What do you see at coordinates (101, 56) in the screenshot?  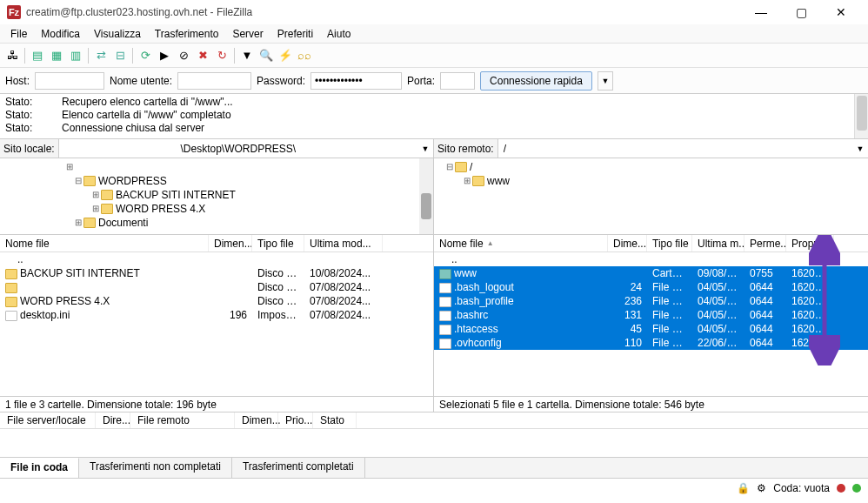 I see `sync-icon: ⇄` at bounding box center [101, 56].